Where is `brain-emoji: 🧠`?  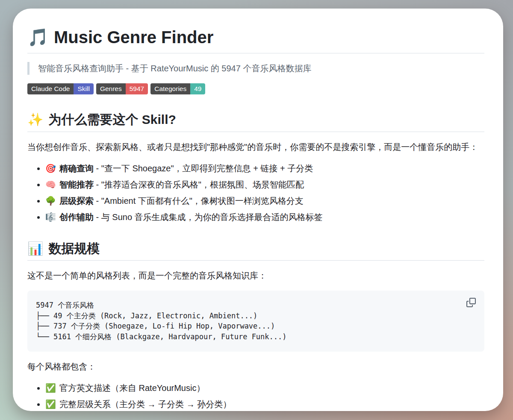 brain-emoji: 🧠 is located at coordinates (50, 185).